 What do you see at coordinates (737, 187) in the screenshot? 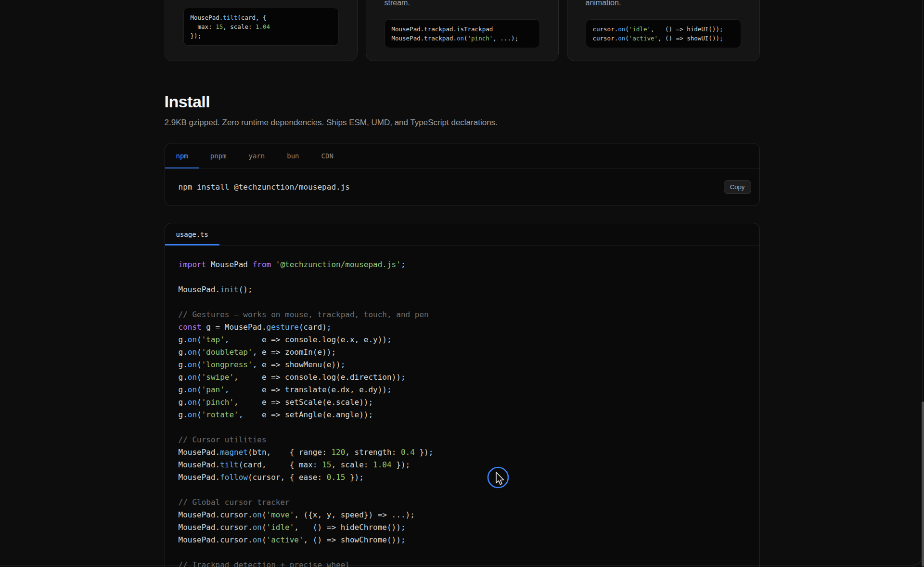
I see `copy-button: Copy` at bounding box center [737, 187].